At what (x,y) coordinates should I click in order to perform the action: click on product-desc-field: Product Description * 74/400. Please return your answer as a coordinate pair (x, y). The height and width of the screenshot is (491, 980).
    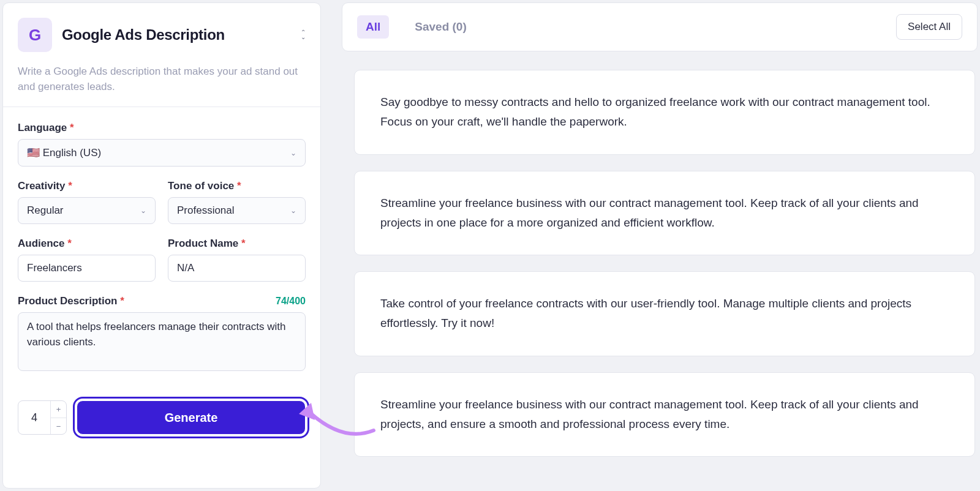
    Looking at the image, I should click on (162, 333).